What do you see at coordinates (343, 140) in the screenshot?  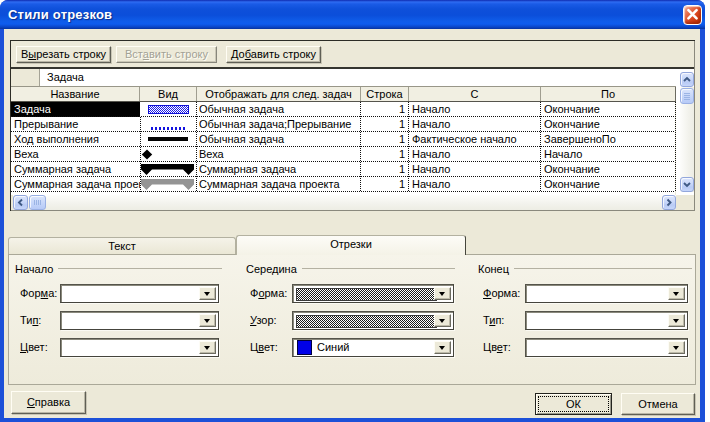 I see `table-row: Ход выполнения Обычная задача 1 Фактичес…` at bounding box center [343, 140].